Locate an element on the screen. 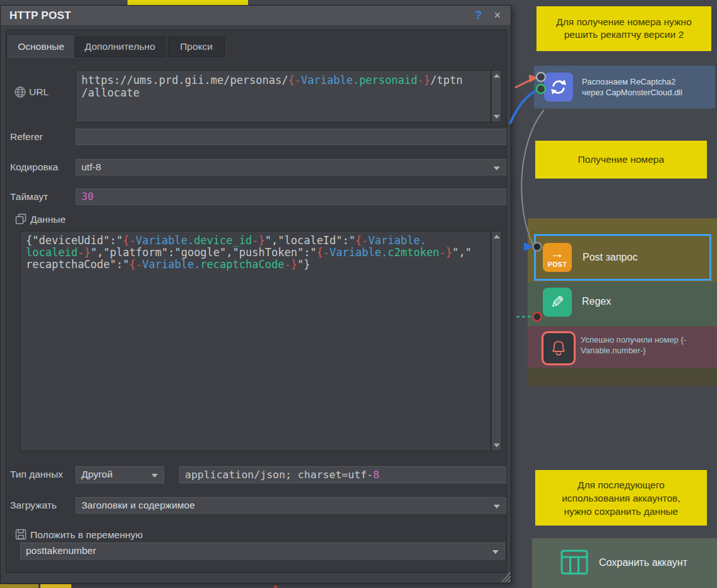  referer-input is located at coordinates (291, 137).